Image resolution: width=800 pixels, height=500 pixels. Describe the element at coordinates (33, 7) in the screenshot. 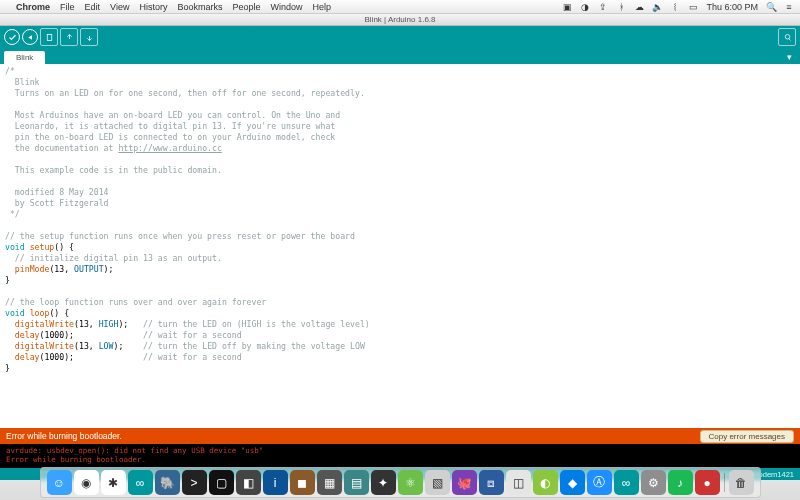

I see `app-name: Chrome` at that location.